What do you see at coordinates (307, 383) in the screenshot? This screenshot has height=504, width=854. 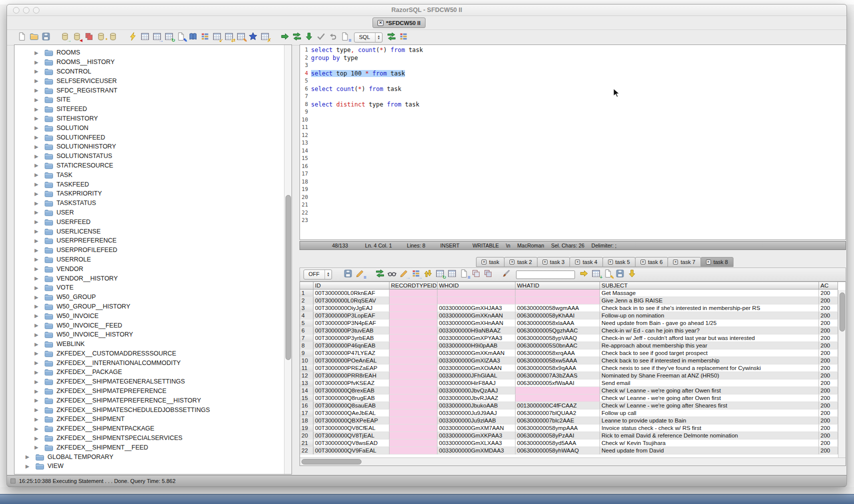 I see `cell-num: 13` at bounding box center [307, 383].